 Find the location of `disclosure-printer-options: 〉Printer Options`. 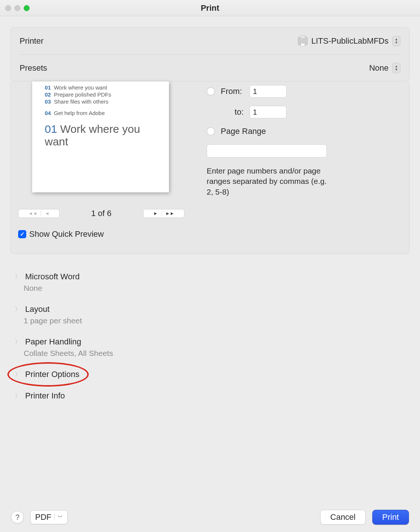

disclosure-printer-options: 〉Printer Options is located at coordinates (217, 374).